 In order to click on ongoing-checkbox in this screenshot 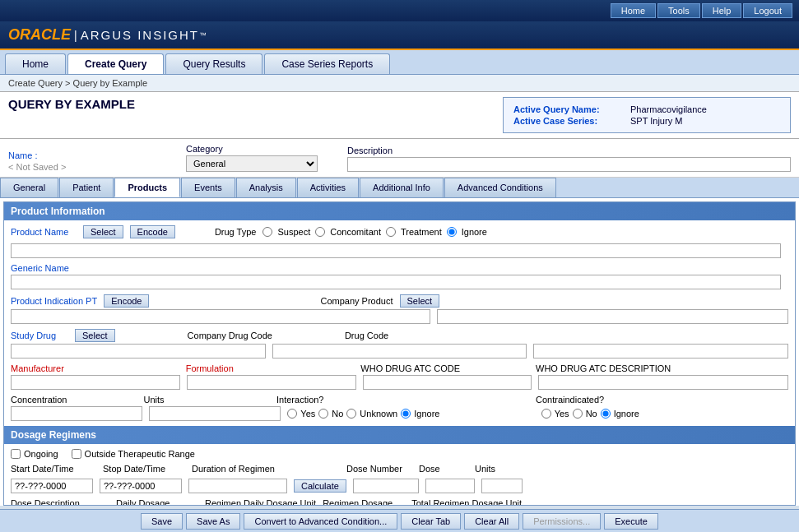, I will do `click(16, 454)`.